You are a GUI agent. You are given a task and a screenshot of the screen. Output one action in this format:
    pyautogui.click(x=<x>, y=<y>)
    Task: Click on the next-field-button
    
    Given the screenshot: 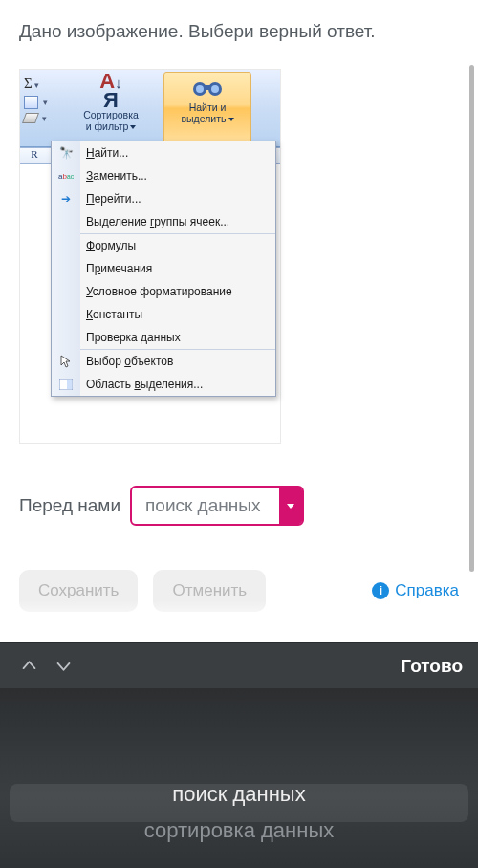 What is the action you would take?
    pyautogui.click(x=63, y=666)
    